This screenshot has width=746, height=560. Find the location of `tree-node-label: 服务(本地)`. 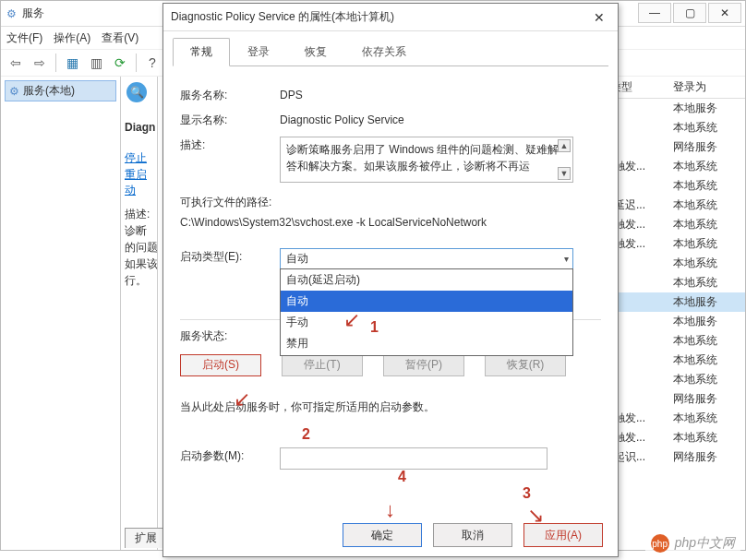

tree-node-label: 服务(本地) is located at coordinates (49, 90).